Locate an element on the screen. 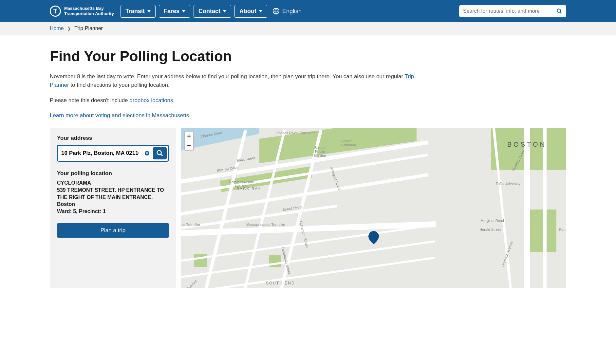  language-button: English is located at coordinates (287, 11).